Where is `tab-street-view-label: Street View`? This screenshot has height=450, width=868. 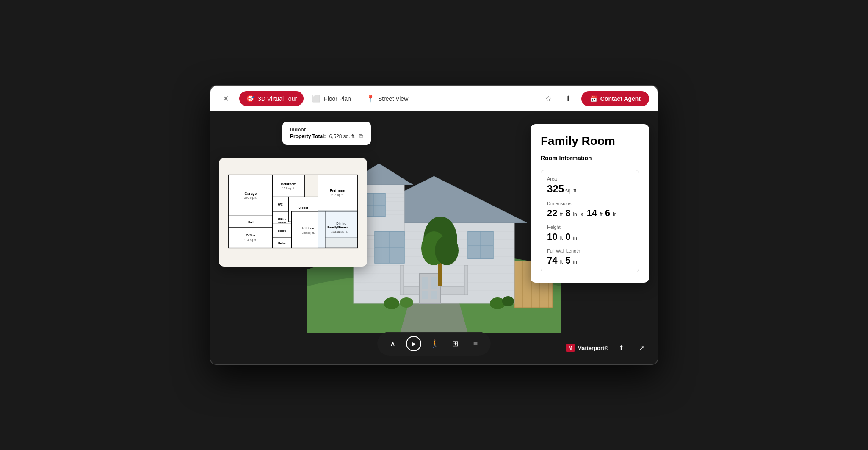 tab-street-view-label: Street View is located at coordinates (393, 99).